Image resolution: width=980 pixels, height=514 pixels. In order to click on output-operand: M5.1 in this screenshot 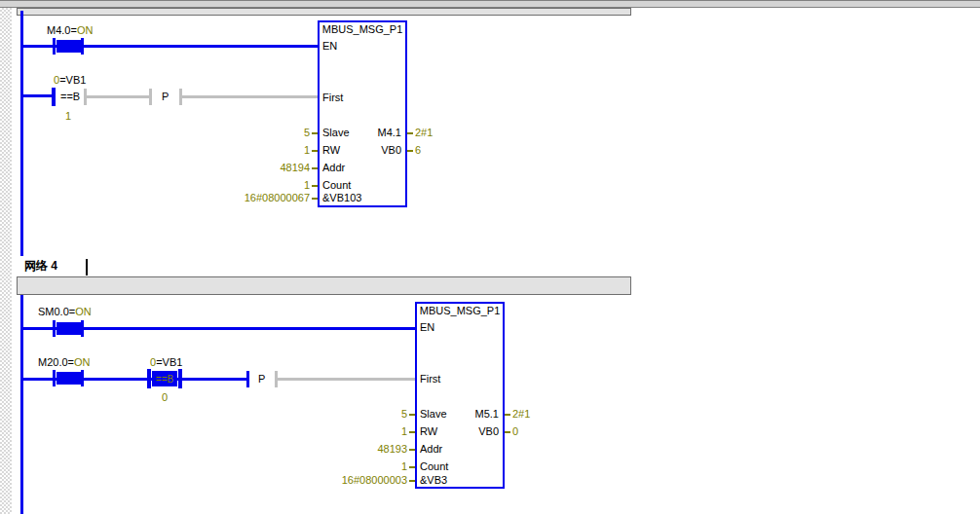, I will do `click(470, 414)`.